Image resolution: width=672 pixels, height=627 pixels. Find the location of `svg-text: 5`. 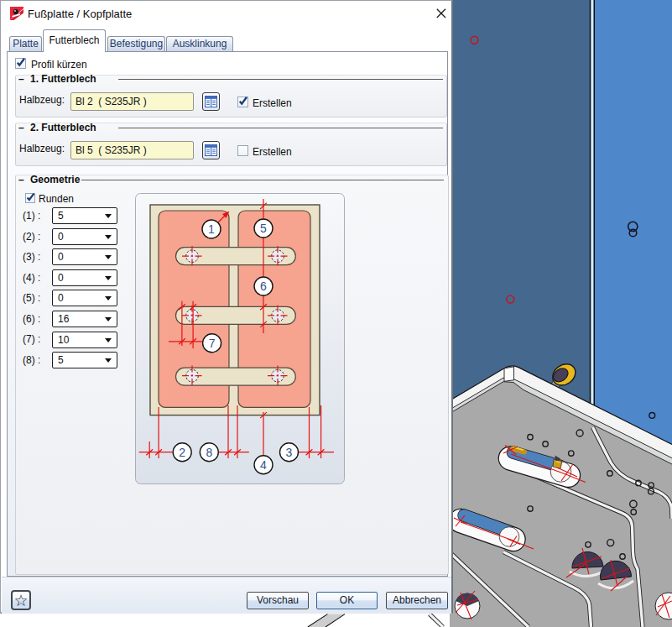

svg-text: 5 is located at coordinates (263, 228).